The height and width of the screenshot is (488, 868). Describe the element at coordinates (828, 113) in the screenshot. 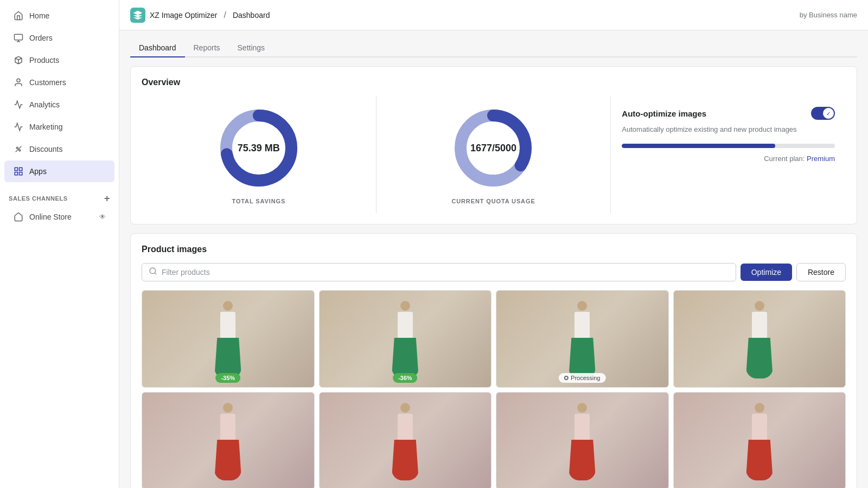

I see `toggle-knob: ✓` at that location.